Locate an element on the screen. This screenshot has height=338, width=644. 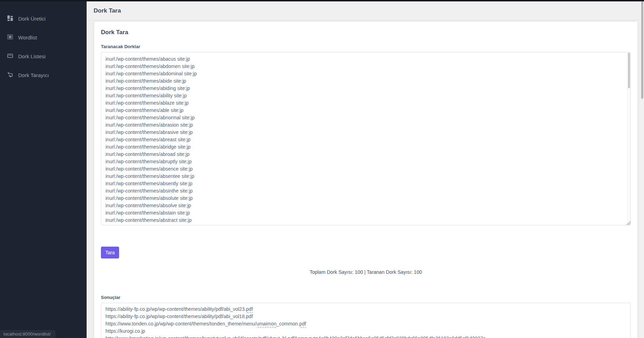
result-line: https://kurogi.co.jp is located at coordinates (365, 331).